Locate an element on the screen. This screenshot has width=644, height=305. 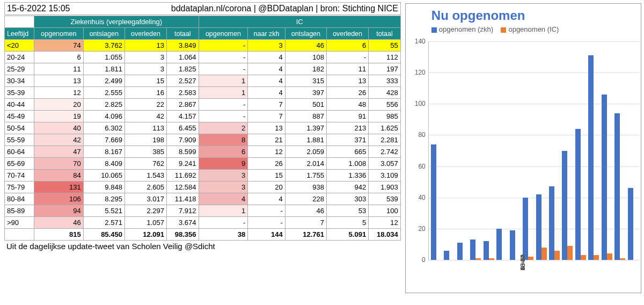
zkh-cell: 6.302 is located at coordinates (104, 128).